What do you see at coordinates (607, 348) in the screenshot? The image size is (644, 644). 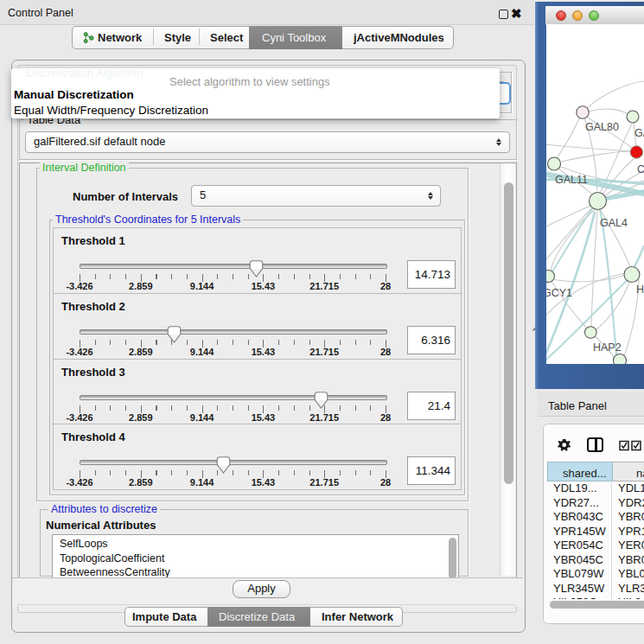 I see `svg-text: HAP2` at bounding box center [607, 348].